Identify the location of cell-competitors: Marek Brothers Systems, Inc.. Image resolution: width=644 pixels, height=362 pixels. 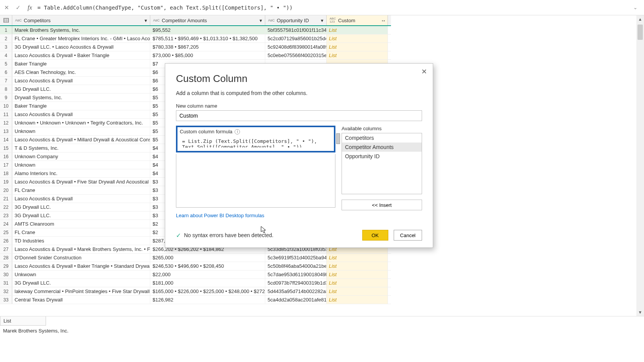
(81, 30).